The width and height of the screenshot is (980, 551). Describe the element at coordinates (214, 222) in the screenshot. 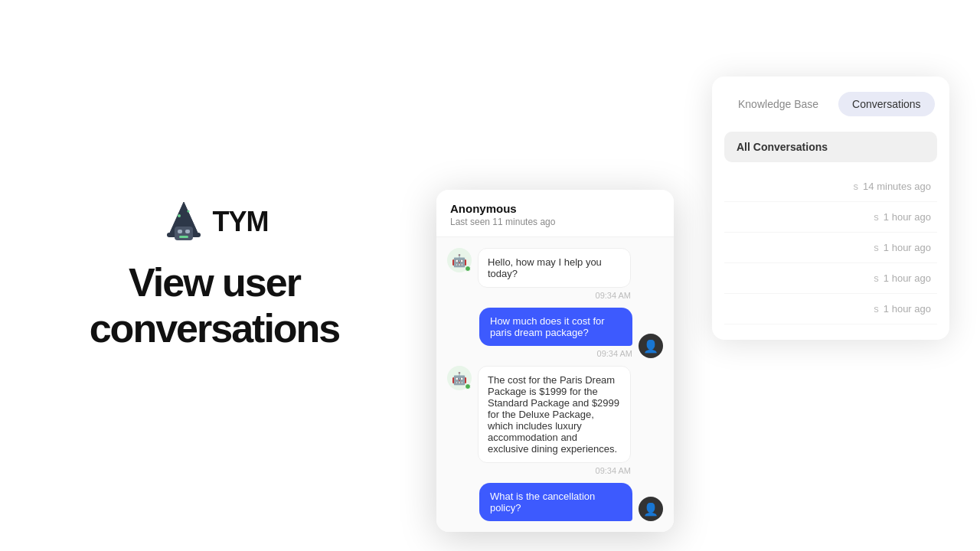

I see `logo-area: TYM` at that location.